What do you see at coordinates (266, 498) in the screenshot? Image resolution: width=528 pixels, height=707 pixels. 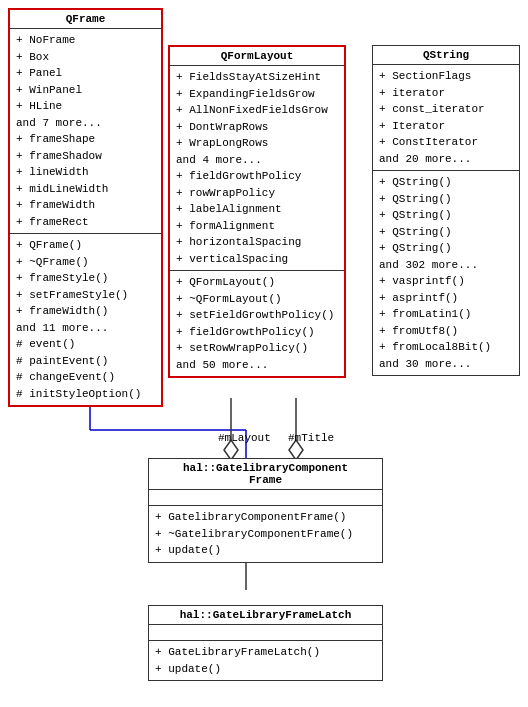 I see `gcf-section1` at bounding box center [266, 498].